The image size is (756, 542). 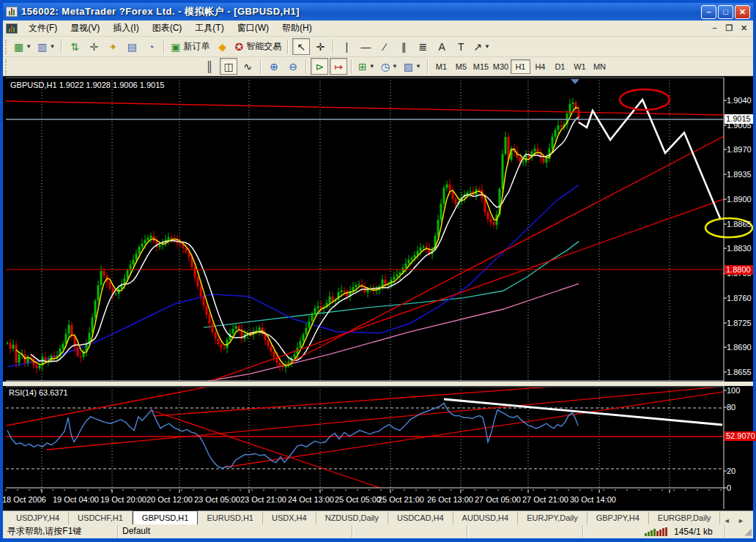 I want to click on market-watch-button: ⇅, so click(x=75, y=47).